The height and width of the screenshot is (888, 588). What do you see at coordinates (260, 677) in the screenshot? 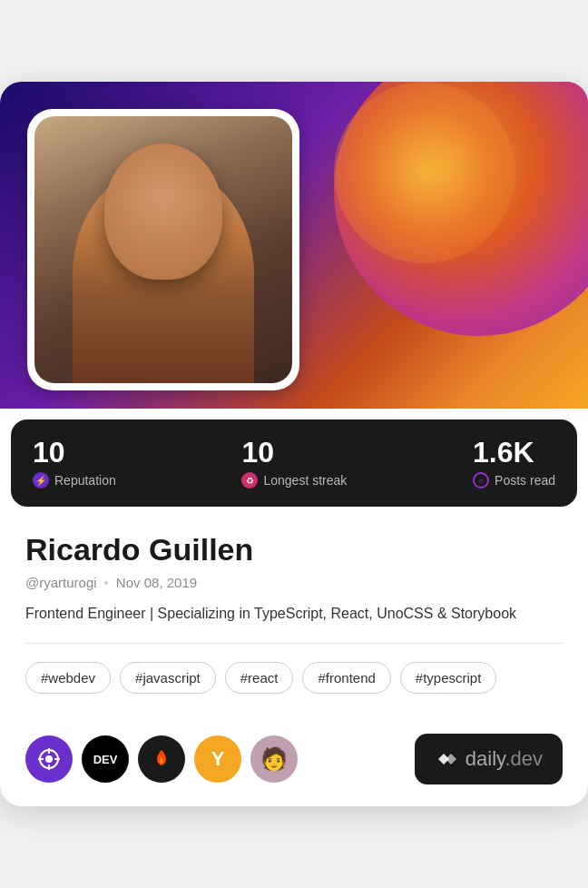
I see `tag-react: #react` at bounding box center [260, 677].